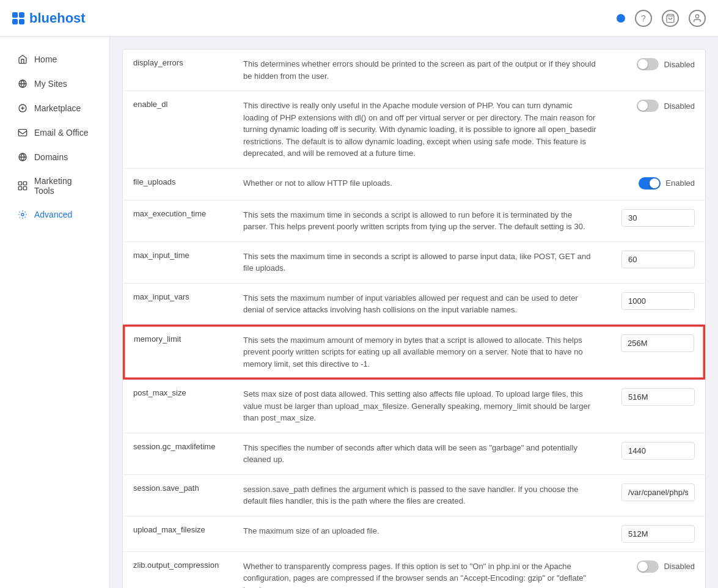 The height and width of the screenshot is (588, 718). I want to click on sidebar-label-marketing-tools: Marketing Tools, so click(64, 186).